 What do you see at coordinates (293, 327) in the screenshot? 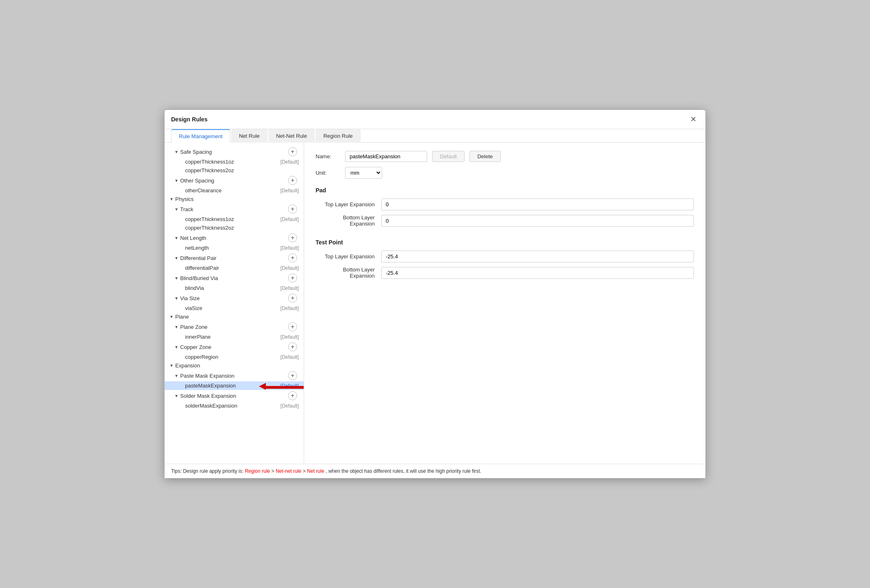
I see `add-plane-zone-button: +` at bounding box center [293, 327].